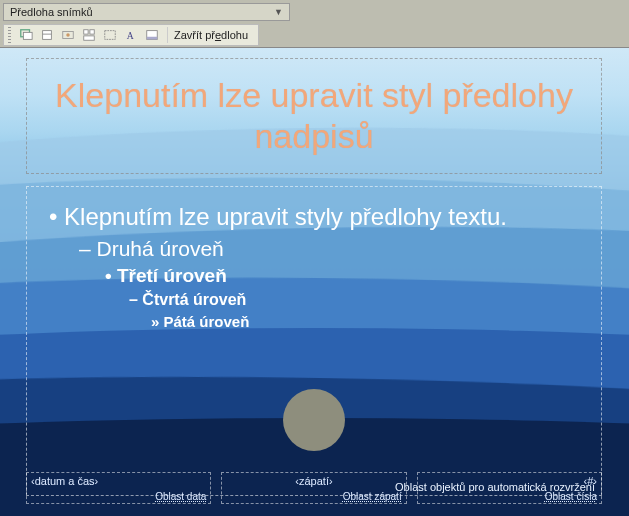 This screenshot has width=629, height=516. I want to click on outline-level-5: Pátá úroveň, so click(367, 322).